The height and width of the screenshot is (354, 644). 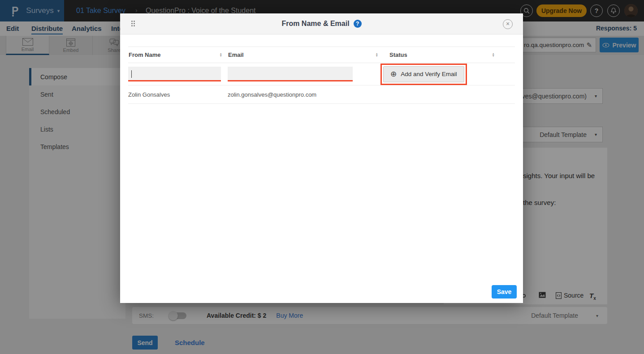 I want to click on from-email-table: From Name ▲▼ Email ▲▼ Status ▲▼, so click(x=322, y=75).